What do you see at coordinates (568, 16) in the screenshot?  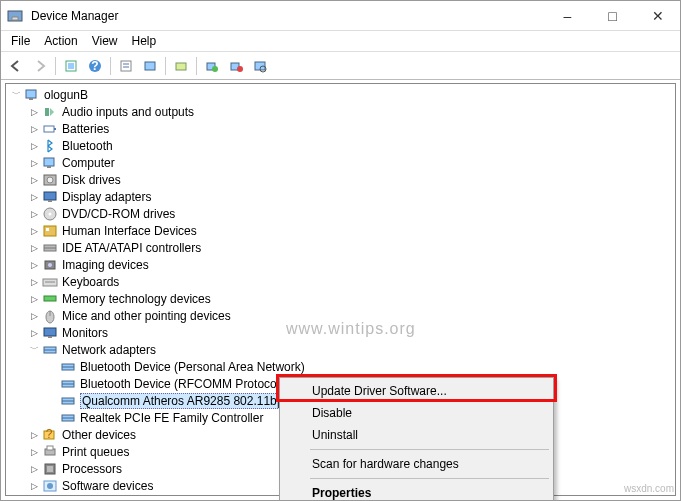 I see `minimize-button: –` at bounding box center [568, 16].